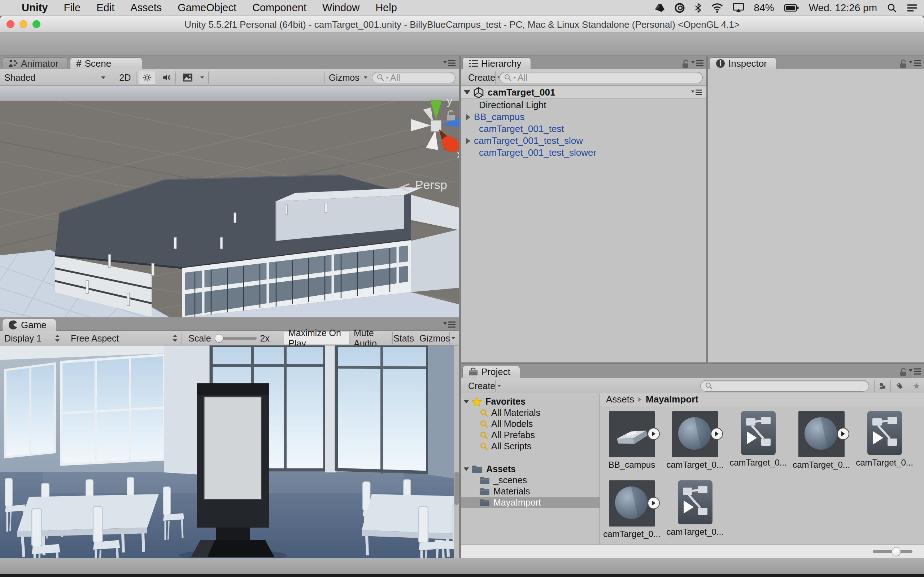  I want to click on breadcrumb-assets: Assets, so click(620, 399).